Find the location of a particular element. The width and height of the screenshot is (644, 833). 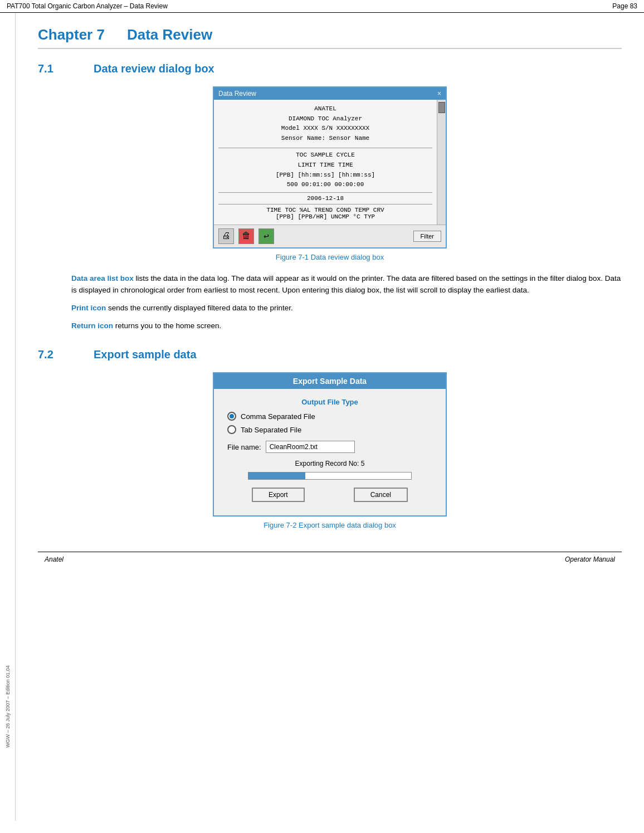

dialog-scrollbar is located at coordinates (441, 162).